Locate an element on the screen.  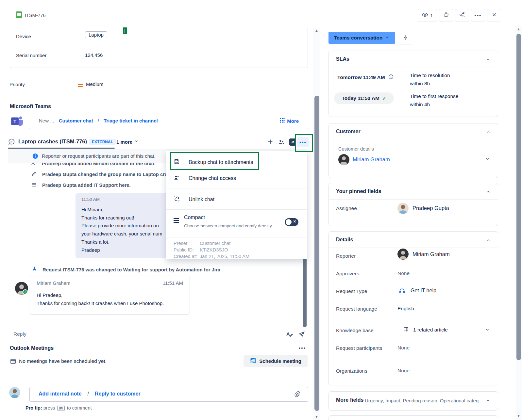
more-fields-card: More fields Urgency, Impact, Pending rea… is located at coordinates (413, 401).